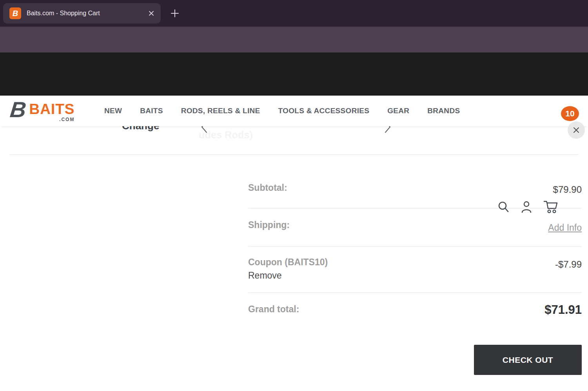 This screenshot has width=588, height=391. Describe the element at coordinates (67, 119) in the screenshot. I see `logo-tld: .COM` at that location.